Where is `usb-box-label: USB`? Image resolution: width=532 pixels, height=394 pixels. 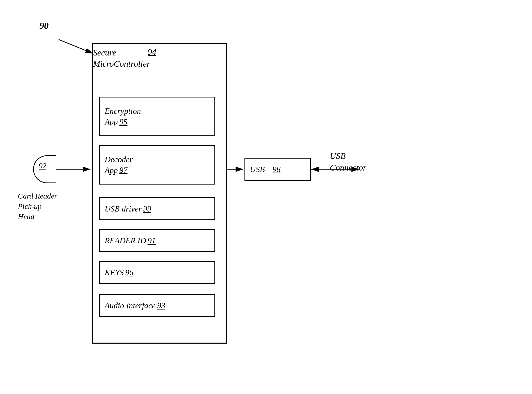 usb-box-label: USB is located at coordinates (257, 170).